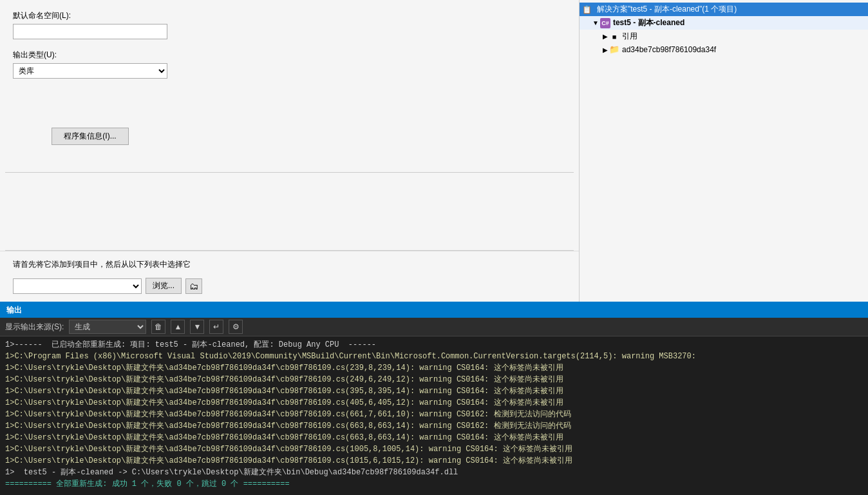 Image resolution: width=868 pixels, height=495 pixels. What do you see at coordinates (434, 472) in the screenshot?
I see `output-line: 1> test5 - 副本-cleaned -> C:\Users\trykle…` at bounding box center [434, 472].